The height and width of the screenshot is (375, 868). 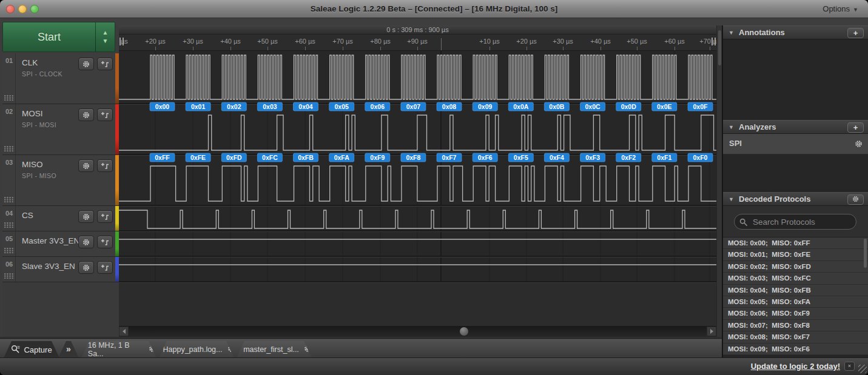 I want to click on channel-analyzer-label: SPI - CLOCK, so click(x=42, y=74).